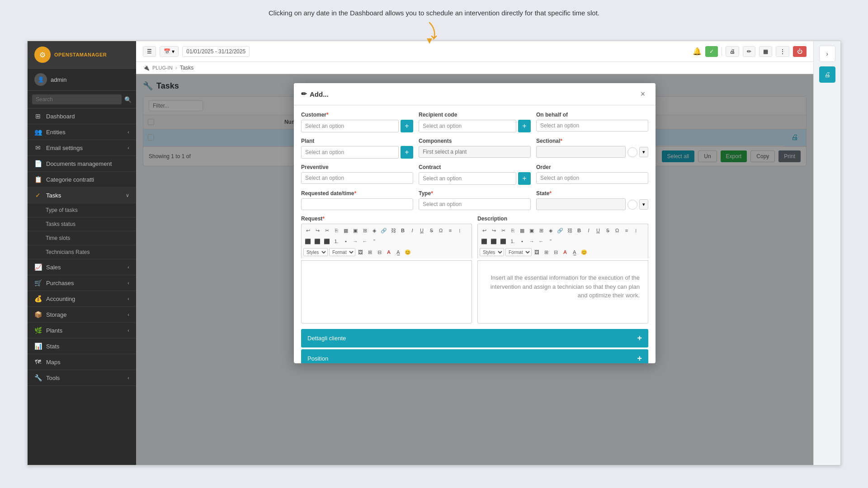  I want to click on components-input, so click(475, 152).